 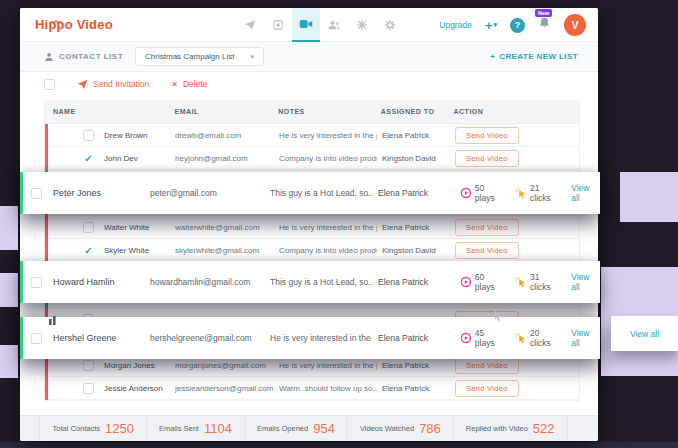 What do you see at coordinates (312, 388) in the screenshot?
I see `table-row: Jessie Anderson jessieanderson@gmail.com…` at bounding box center [312, 388].